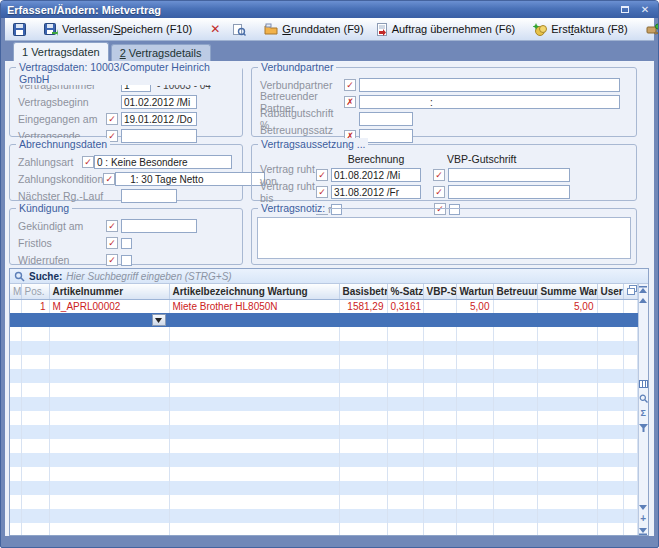  I want to click on cell-artikelbezeichnung: Miete Brother HL8050N, so click(254, 306).